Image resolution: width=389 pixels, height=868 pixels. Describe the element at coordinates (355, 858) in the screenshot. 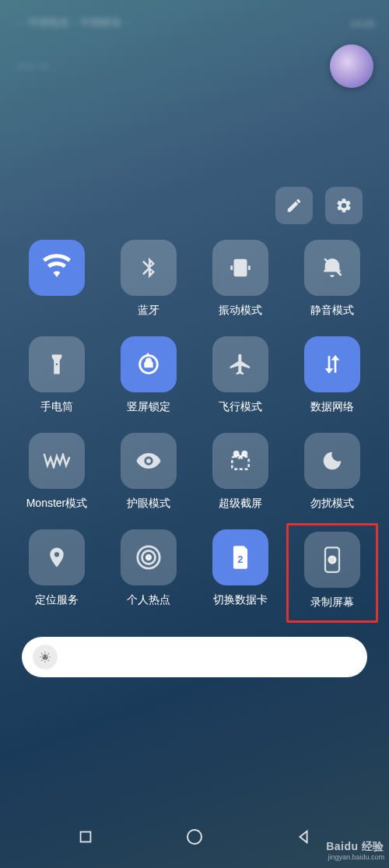

I see `watermark-sub: jingyan.baidu.com` at that location.